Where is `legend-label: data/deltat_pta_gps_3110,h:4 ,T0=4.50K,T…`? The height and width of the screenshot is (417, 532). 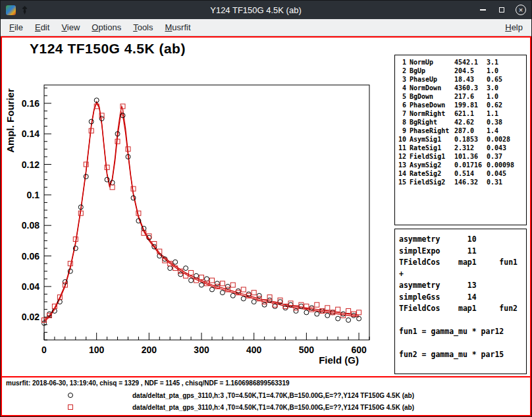 legend-label: data/deltat_pta_gps_3110,h:4 ,T0=4.50K,T… is located at coordinates (273, 407).